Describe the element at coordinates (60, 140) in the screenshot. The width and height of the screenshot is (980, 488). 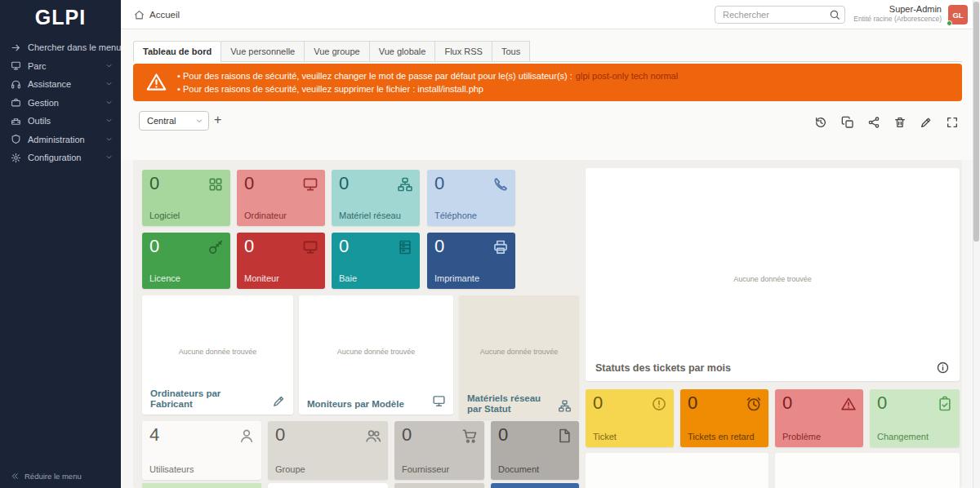
I see `sidebar-item-administration: Administration` at that location.